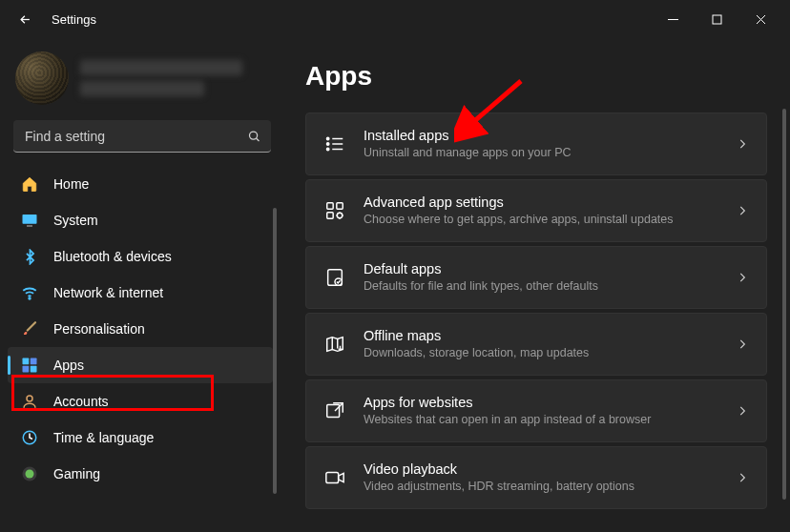 The image size is (790, 532). Describe the element at coordinates (550, 354) in the screenshot. I see `card-desc: Downloads, storage location, map updates` at that location.